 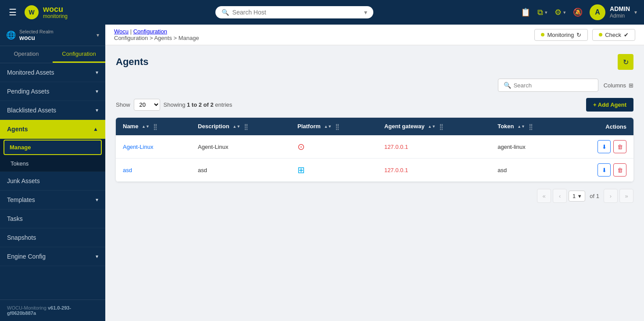 What do you see at coordinates (53, 181) in the screenshot?
I see `sidebar-item-junk-assets: Junk Assets` at bounding box center [53, 181].